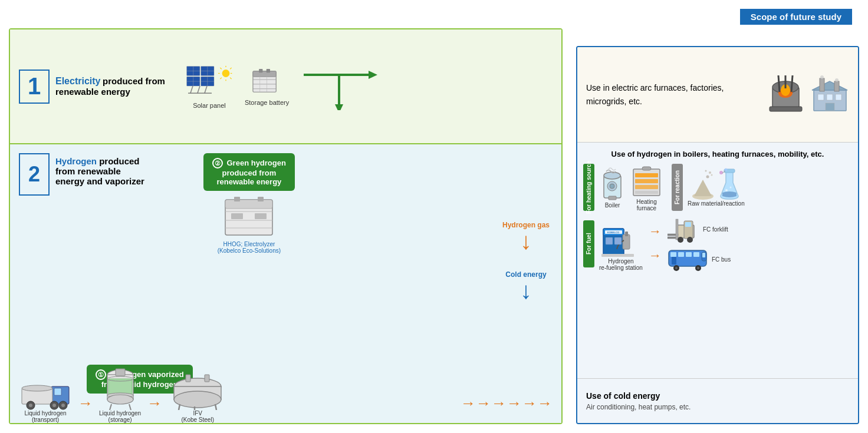 Image resolution: width=868 pixels, height=433 pixels. I want to click on boiler-item: Boiler, so click(612, 187).